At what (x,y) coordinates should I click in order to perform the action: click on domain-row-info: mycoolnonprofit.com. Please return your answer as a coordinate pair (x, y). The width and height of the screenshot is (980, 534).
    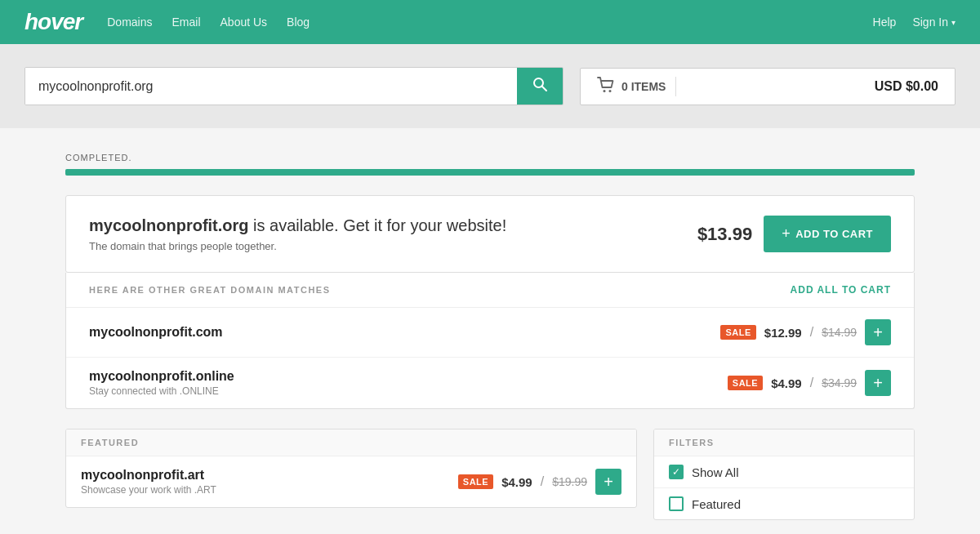
    Looking at the image, I should click on (156, 332).